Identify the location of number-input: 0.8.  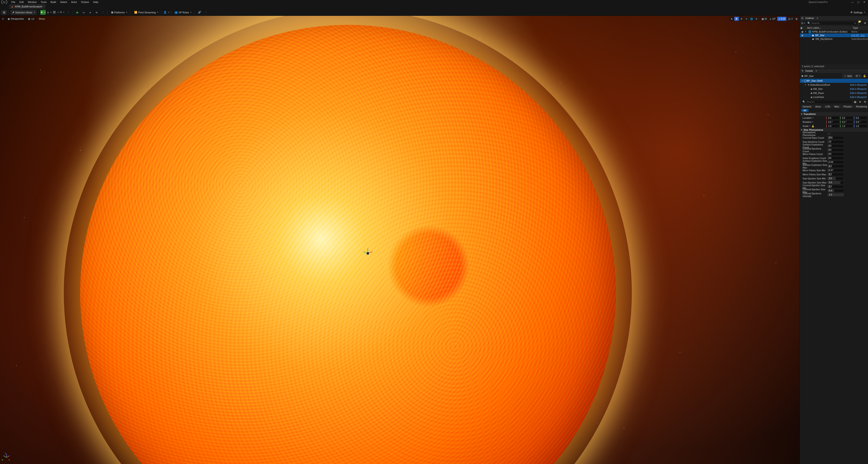
(836, 183).